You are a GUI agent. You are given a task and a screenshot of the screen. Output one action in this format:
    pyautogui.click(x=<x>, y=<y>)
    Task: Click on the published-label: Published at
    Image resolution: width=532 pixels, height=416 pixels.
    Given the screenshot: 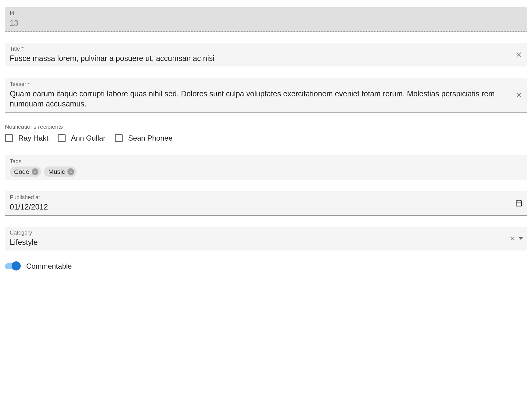 What is the action you would take?
    pyautogui.click(x=266, y=198)
    